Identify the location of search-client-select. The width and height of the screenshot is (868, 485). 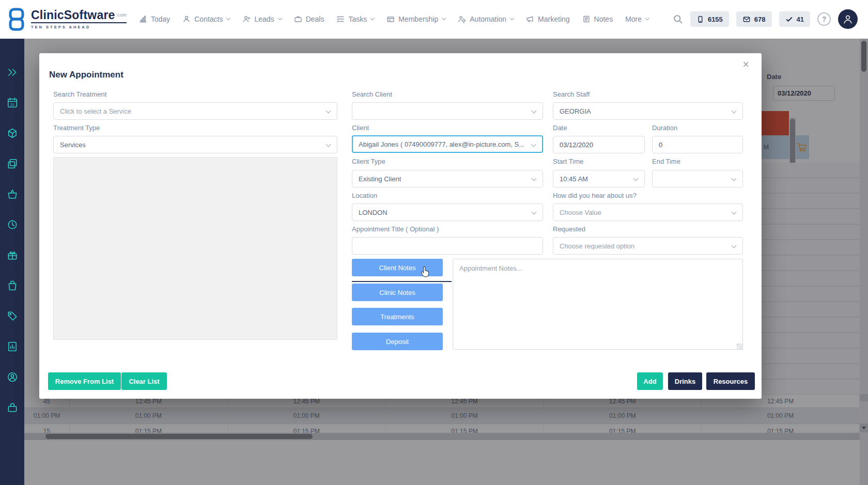
(447, 111).